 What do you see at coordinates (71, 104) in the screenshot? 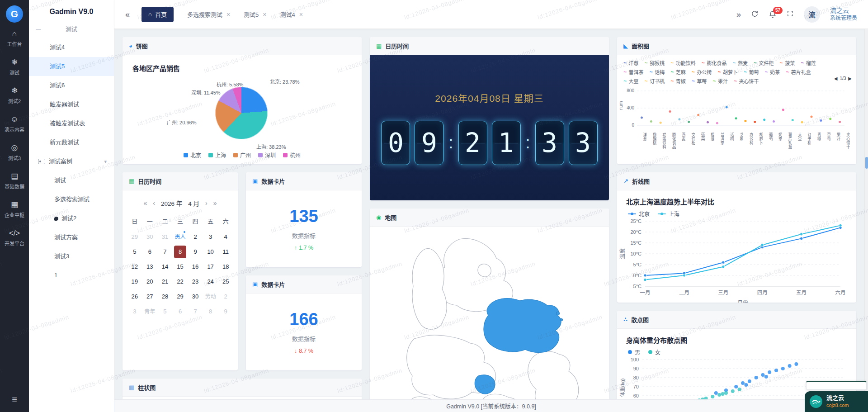
I see `sidebar-item-触发器测试: 触发器测试` at bounding box center [71, 104].